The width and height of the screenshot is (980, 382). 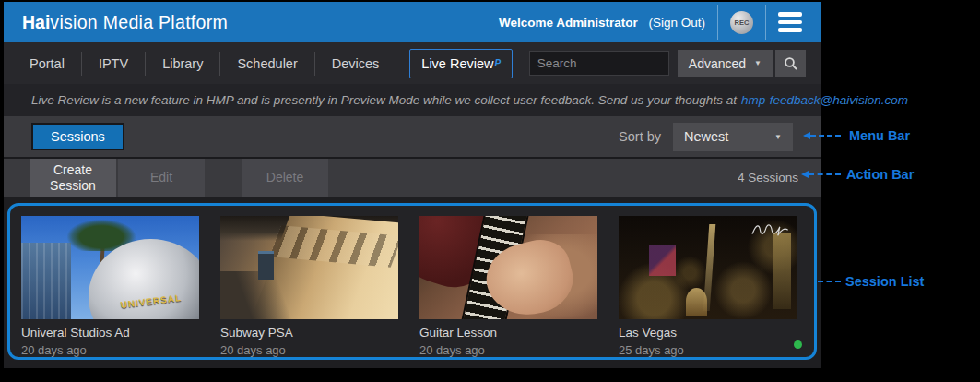 I want to click on edit-button: Edit, so click(x=161, y=177).